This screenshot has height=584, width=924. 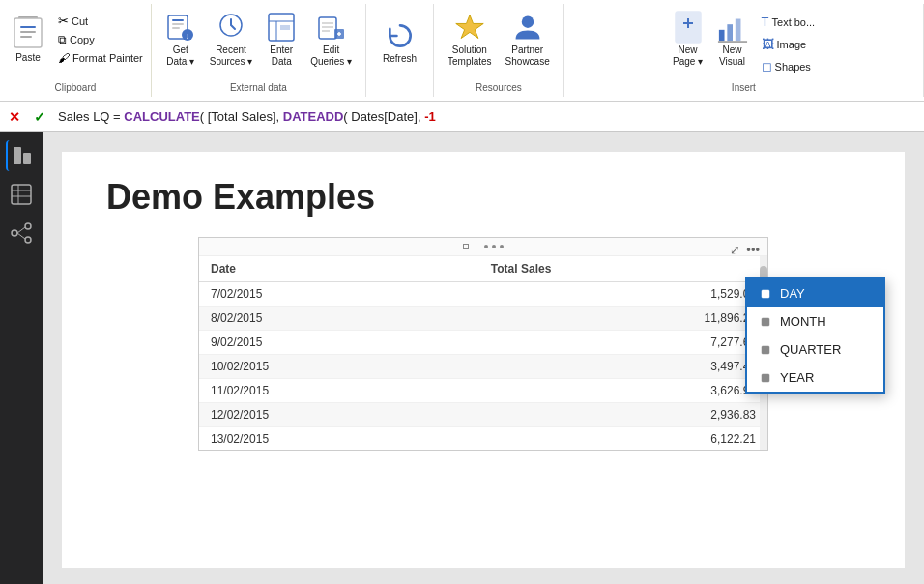 I want to click on cell-date: 13/02/2015, so click(x=339, y=439).